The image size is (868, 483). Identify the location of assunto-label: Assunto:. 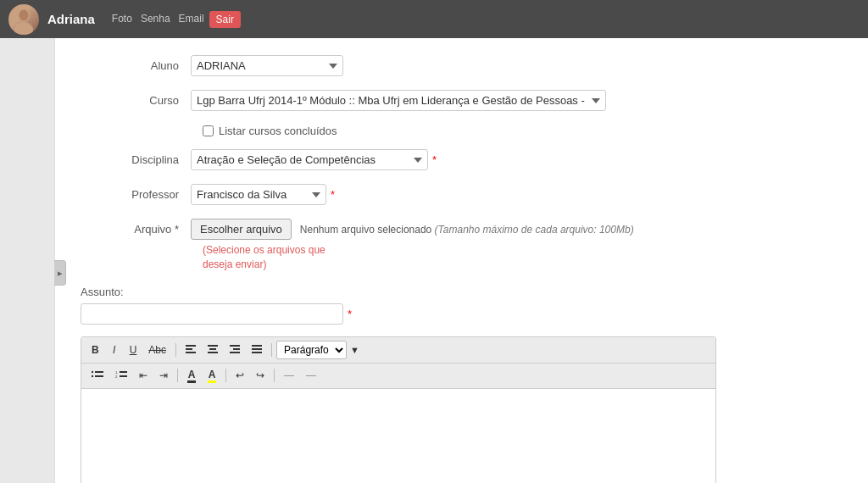
(398, 291).